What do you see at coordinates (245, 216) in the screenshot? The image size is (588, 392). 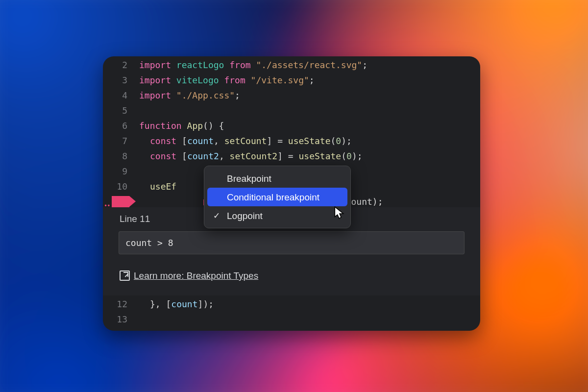 I see `menu-item-label: Logpoint` at bounding box center [245, 216].